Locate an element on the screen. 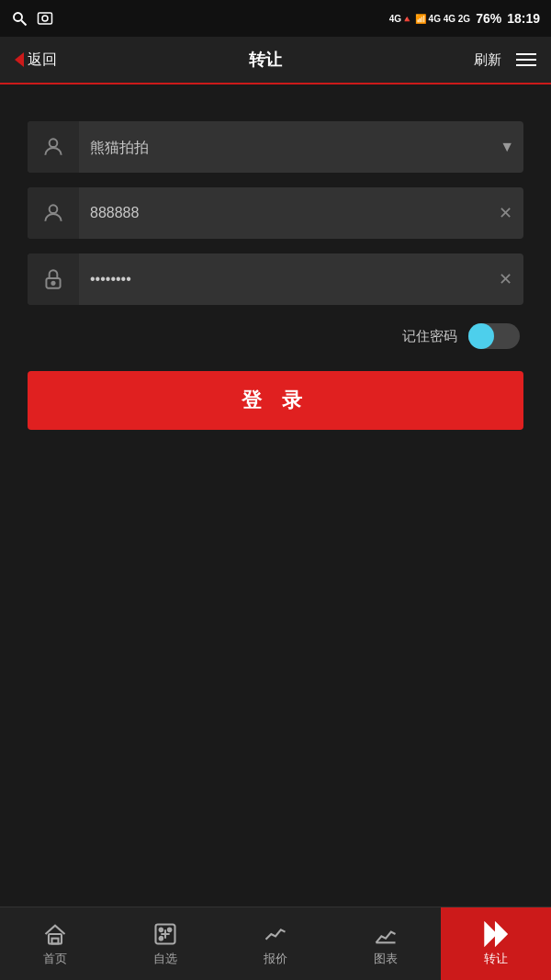  username-input is located at coordinates (283, 213).